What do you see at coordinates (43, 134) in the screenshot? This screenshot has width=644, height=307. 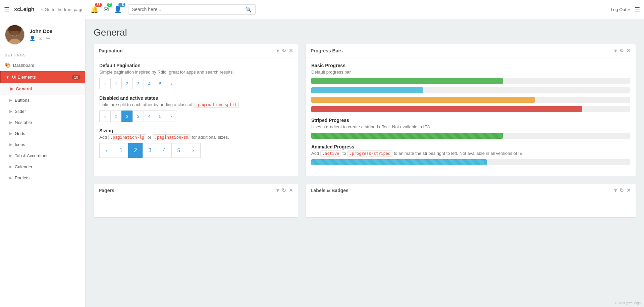 I see `sidebar-item-grids: ▶ Grids` at bounding box center [43, 134].